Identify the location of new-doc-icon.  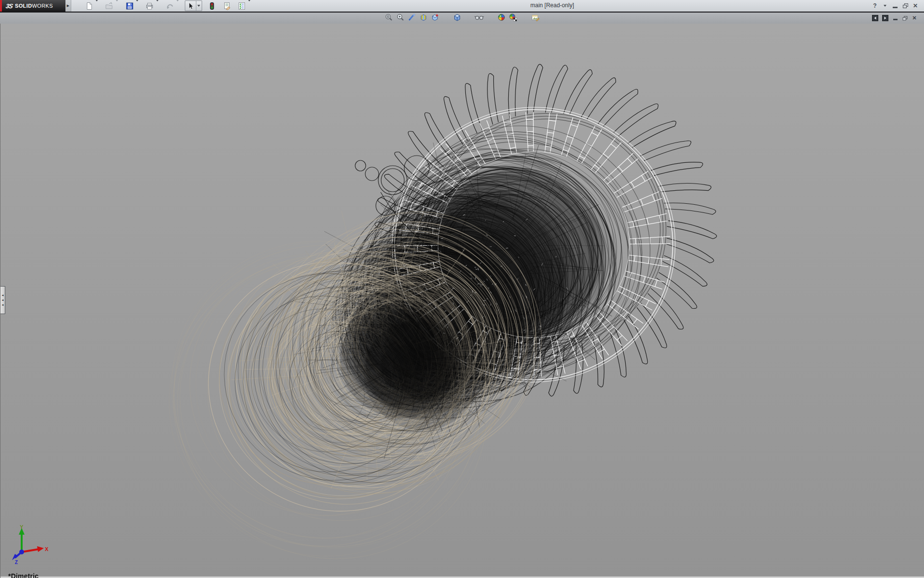
(90, 6).